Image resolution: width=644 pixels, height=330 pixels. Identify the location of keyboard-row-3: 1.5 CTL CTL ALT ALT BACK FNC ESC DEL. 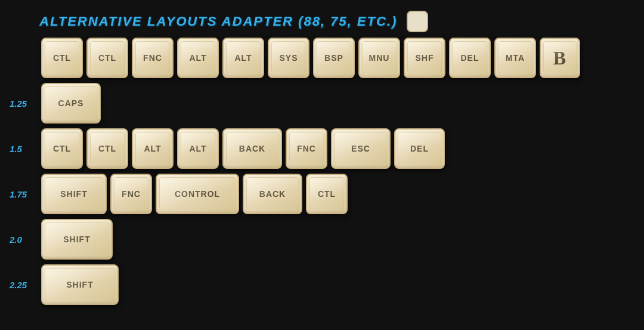
(311, 149).